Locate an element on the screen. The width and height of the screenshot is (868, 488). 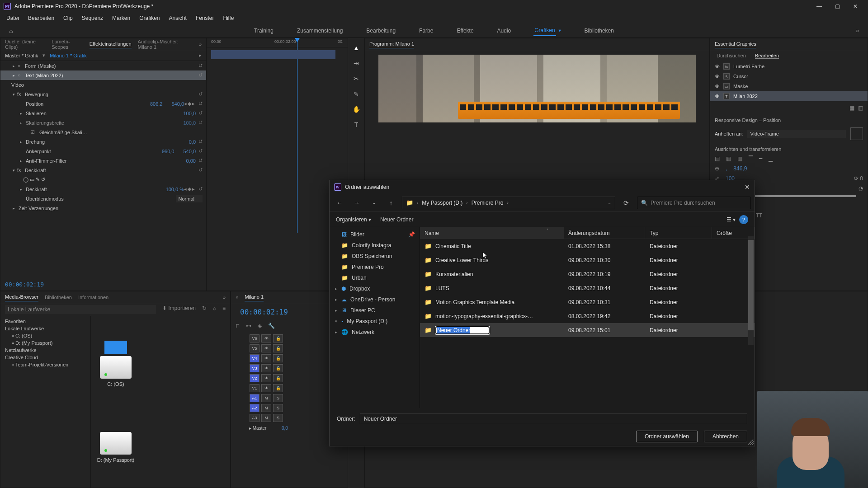
ec-property-row: ▸Drehung0,0↺ is located at coordinates (103, 142).